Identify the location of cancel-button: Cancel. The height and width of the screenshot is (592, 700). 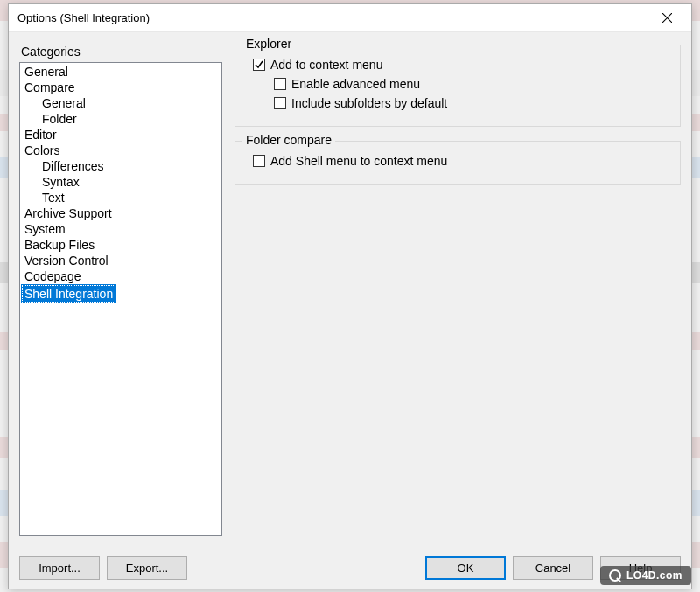
(553, 568).